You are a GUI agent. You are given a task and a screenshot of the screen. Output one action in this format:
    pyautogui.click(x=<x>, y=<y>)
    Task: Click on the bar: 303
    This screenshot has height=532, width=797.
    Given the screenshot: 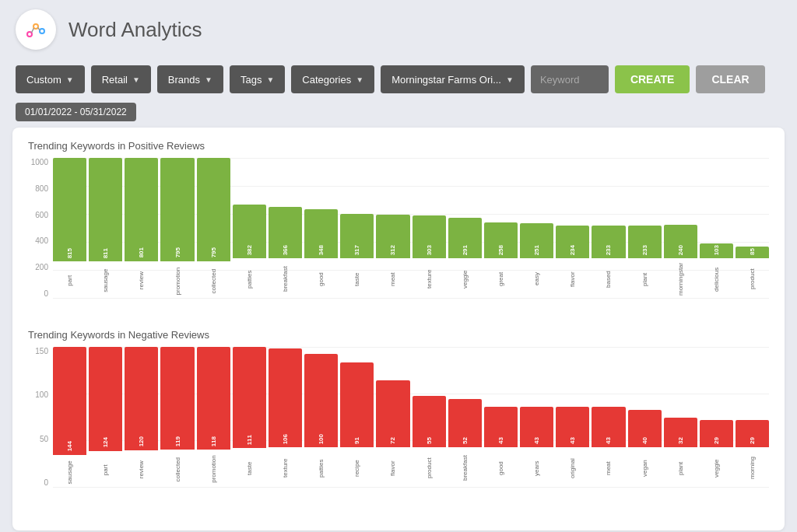 What is the action you would take?
    pyautogui.click(x=430, y=236)
    